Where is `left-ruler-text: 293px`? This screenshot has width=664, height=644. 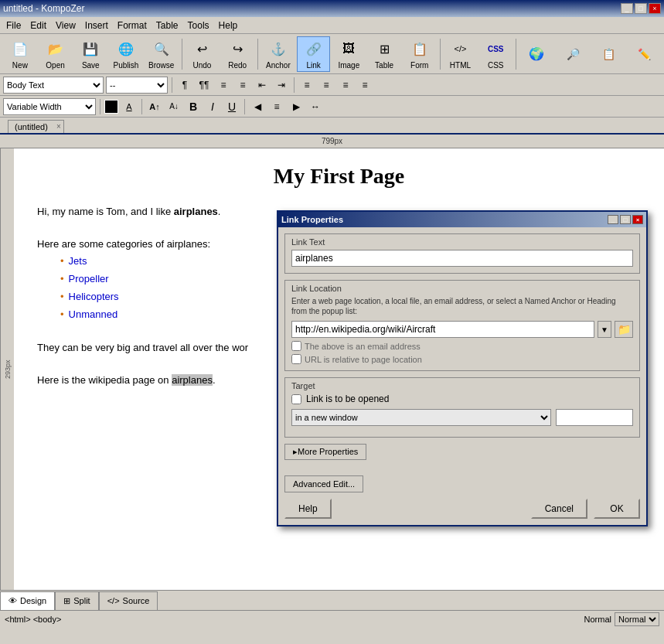 left-ruler-text: 293px is located at coordinates (8, 370).